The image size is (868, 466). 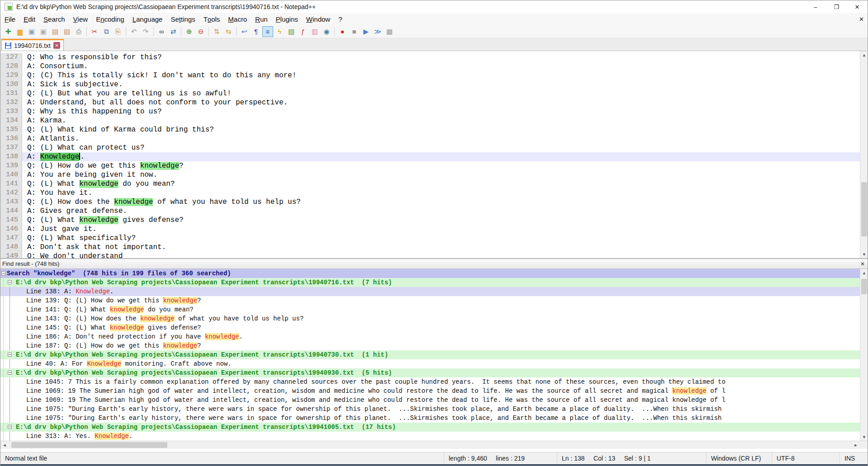 I want to click on macro-stop-icon: ■, so click(x=354, y=32).